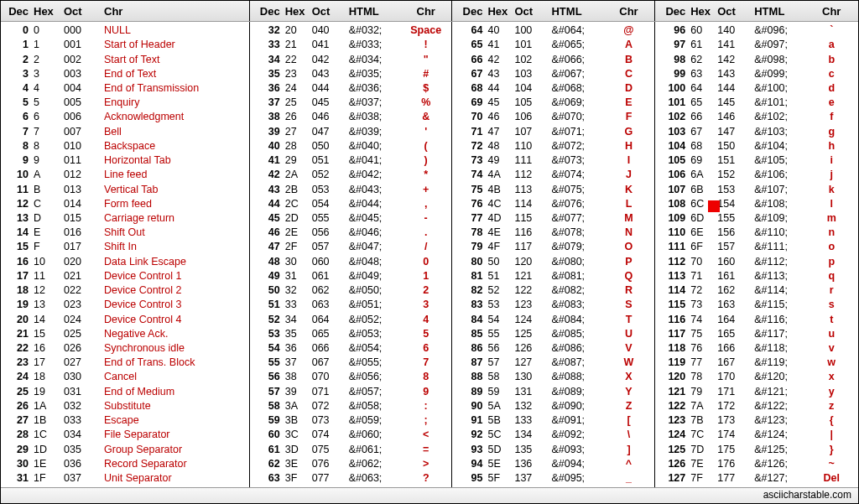  I want to click on cell-oct: 100, so click(531, 30).